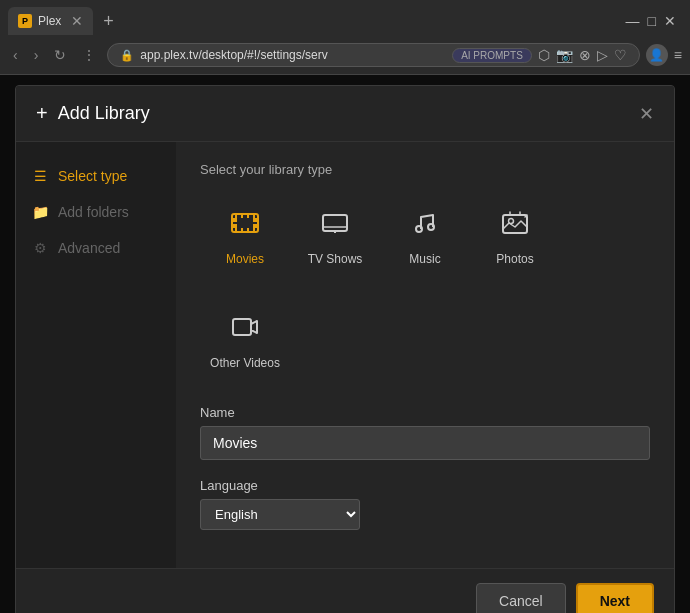 The image size is (690, 613). I want to click on other-videos-label: Other Videos, so click(245, 364).